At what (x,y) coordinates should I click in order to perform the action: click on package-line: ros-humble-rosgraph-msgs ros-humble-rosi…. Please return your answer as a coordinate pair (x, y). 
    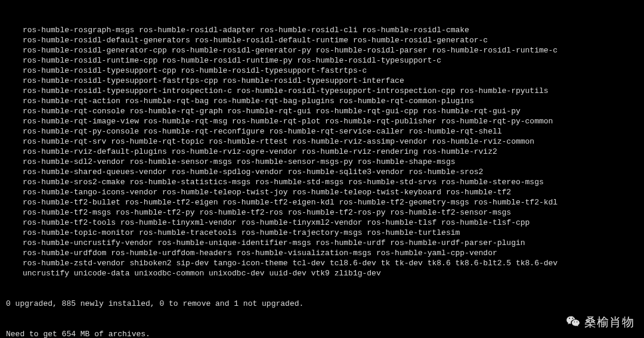
    Looking at the image, I should click on (322, 30).